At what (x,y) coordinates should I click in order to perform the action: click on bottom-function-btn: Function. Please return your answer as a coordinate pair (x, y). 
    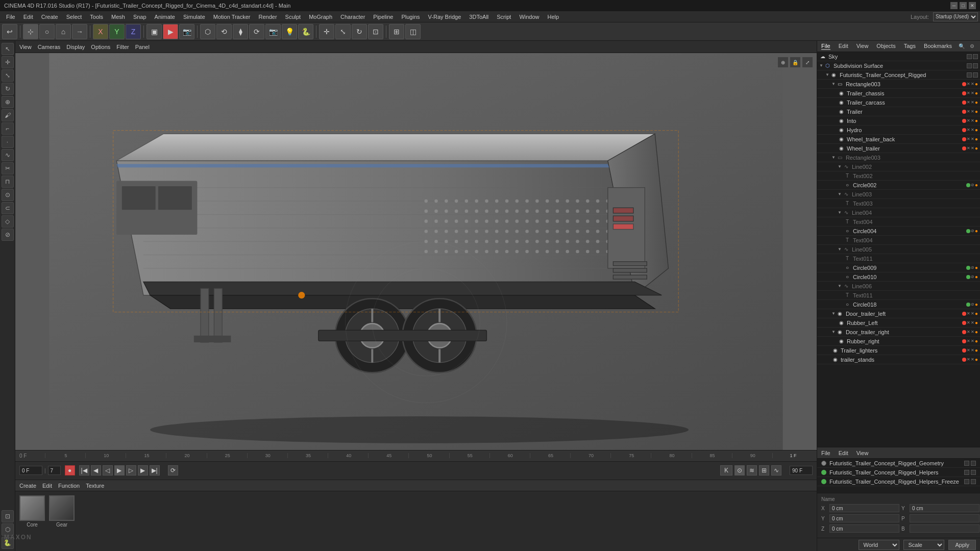
    Looking at the image, I should click on (69, 486).